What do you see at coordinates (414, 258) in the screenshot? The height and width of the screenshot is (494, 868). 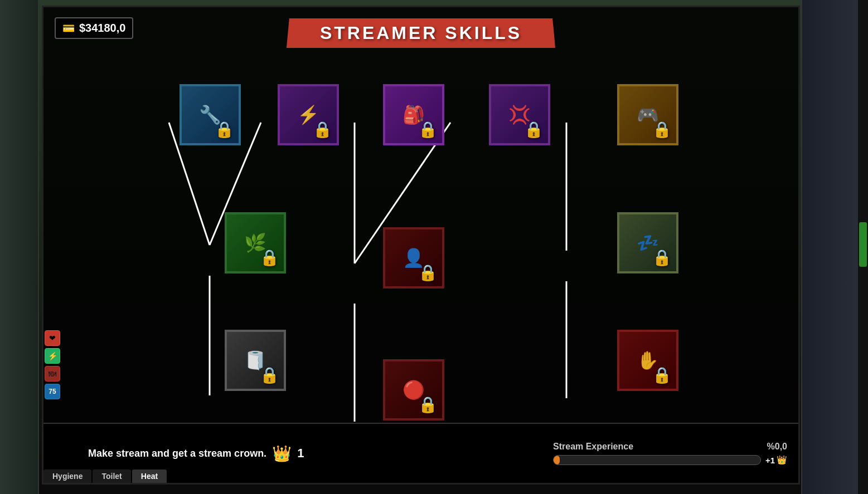 I see `skill-node-node-7: 👤🔒` at bounding box center [414, 258].